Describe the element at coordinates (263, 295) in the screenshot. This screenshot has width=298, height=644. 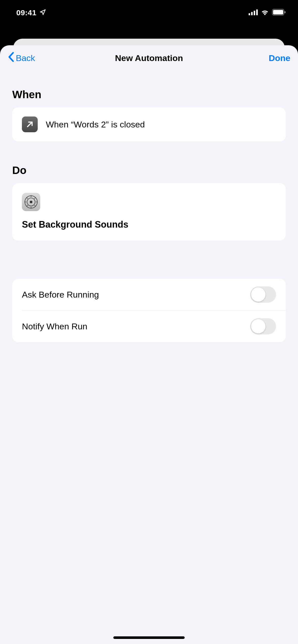
I see `ask-before-running-toggle` at that location.